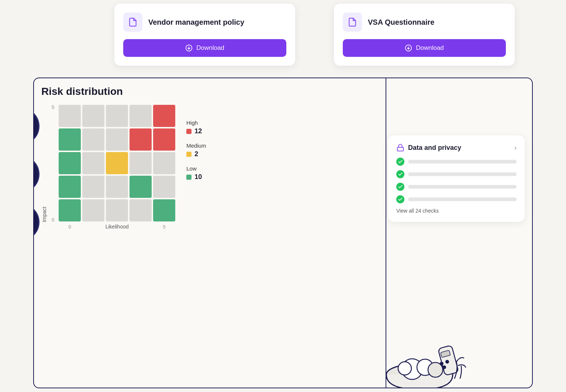 This screenshot has height=392, width=566. Describe the element at coordinates (70, 227) in the screenshot. I see `x-tick-left: 0` at that location.